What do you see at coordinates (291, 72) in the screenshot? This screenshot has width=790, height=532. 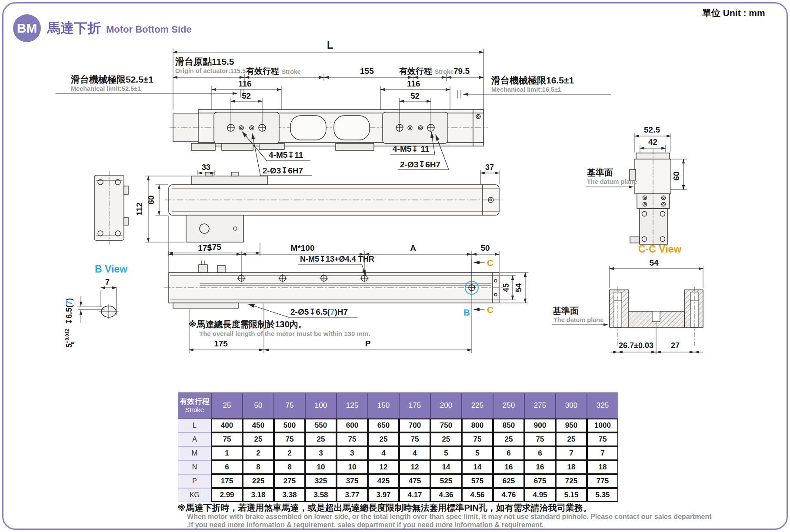 I see `stroke-left-en: Stroke` at bounding box center [291, 72].